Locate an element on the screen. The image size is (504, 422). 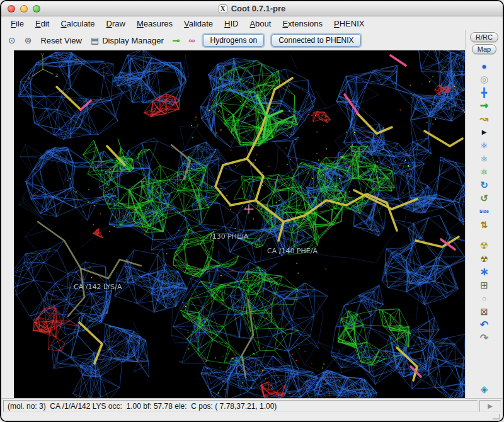
add-atom-icon: ⊞ is located at coordinates (484, 285).